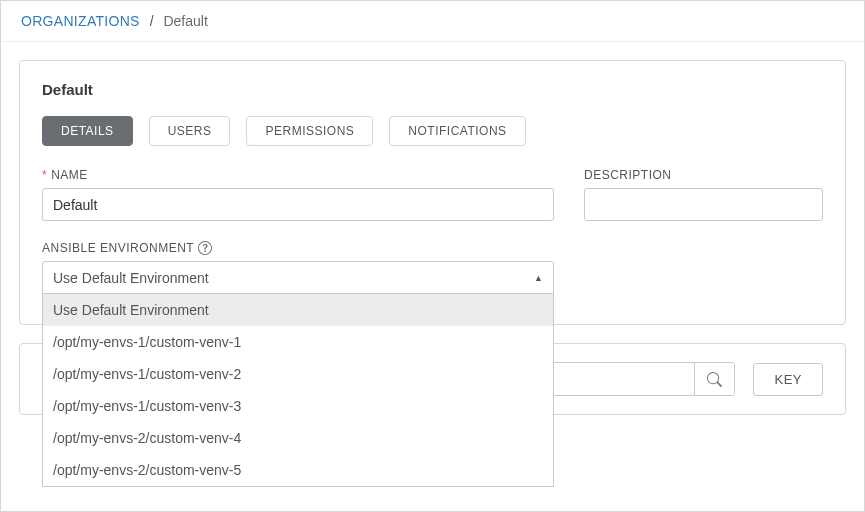 The width and height of the screenshot is (865, 512). What do you see at coordinates (714, 380) in the screenshot?
I see `search-icon` at bounding box center [714, 380].